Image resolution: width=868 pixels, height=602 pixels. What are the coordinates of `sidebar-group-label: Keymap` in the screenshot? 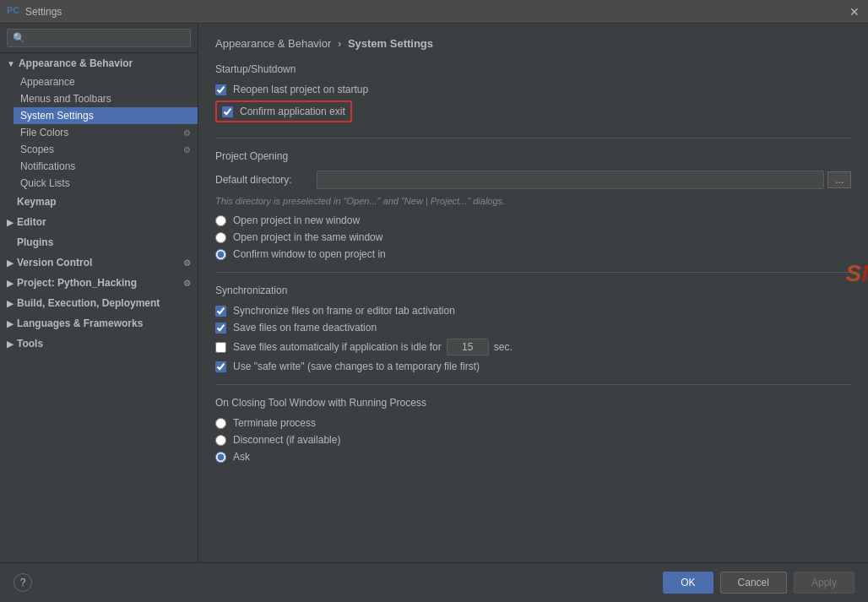 It's located at (37, 202).